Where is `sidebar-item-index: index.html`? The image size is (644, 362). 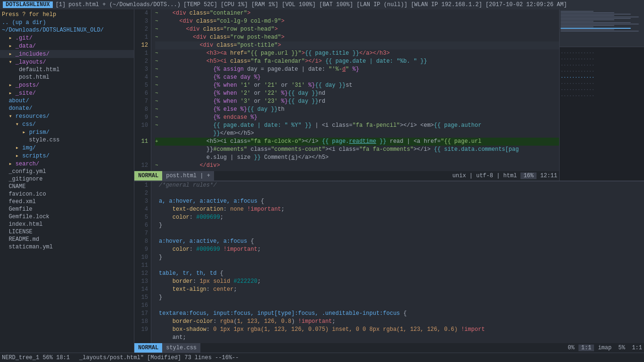
sidebar-item-index: index.html is located at coordinates (67, 224).